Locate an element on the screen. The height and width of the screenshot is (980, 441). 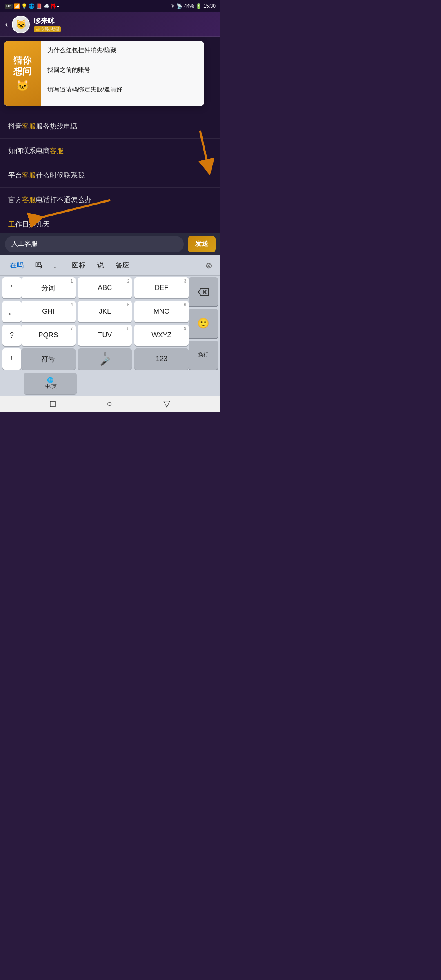
keyboard-right-col: 🙂 换行 is located at coordinates (205, 323).